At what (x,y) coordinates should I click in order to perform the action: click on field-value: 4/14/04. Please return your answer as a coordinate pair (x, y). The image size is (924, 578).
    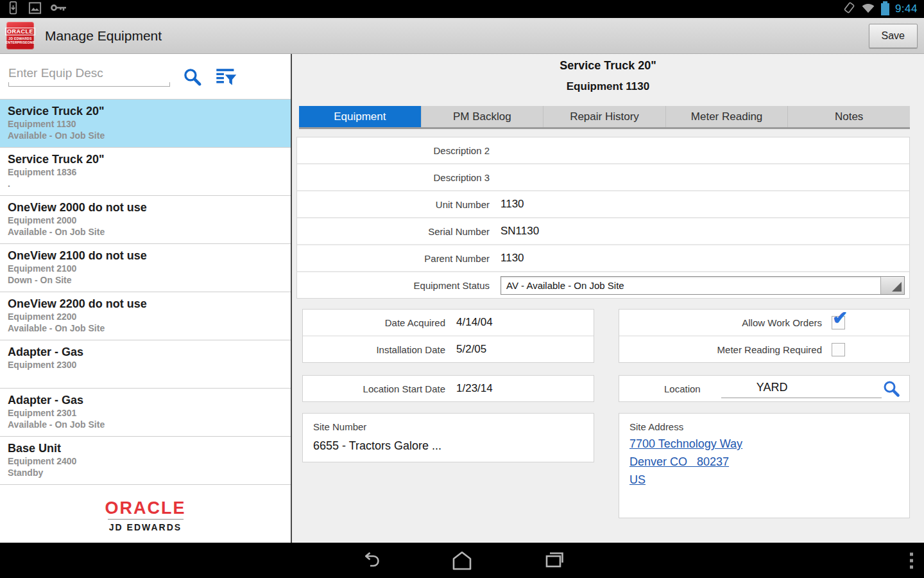
    Looking at the image, I should click on (475, 322).